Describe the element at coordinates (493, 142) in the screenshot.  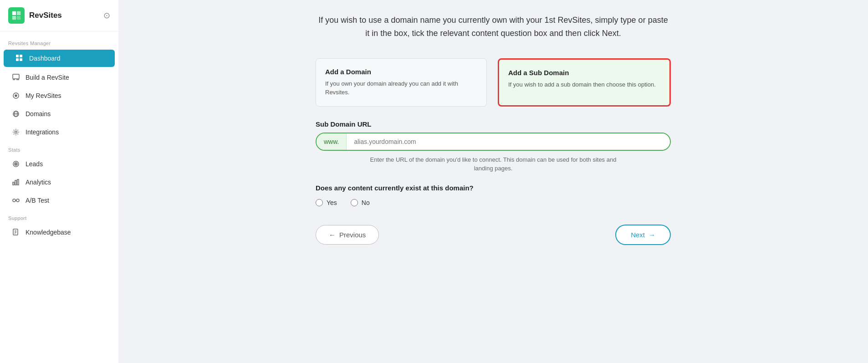
I see `subdomain-input-wrapper: www.` at that location.